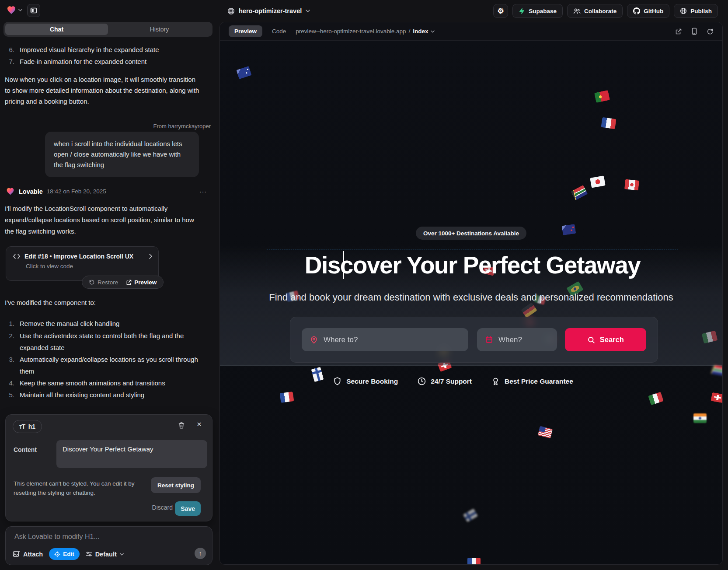 The width and height of the screenshot is (728, 570). What do you see at coordinates (470, 515) in the screenshot?
I see `flag-finland-icon` at bounding box center [470, 515].